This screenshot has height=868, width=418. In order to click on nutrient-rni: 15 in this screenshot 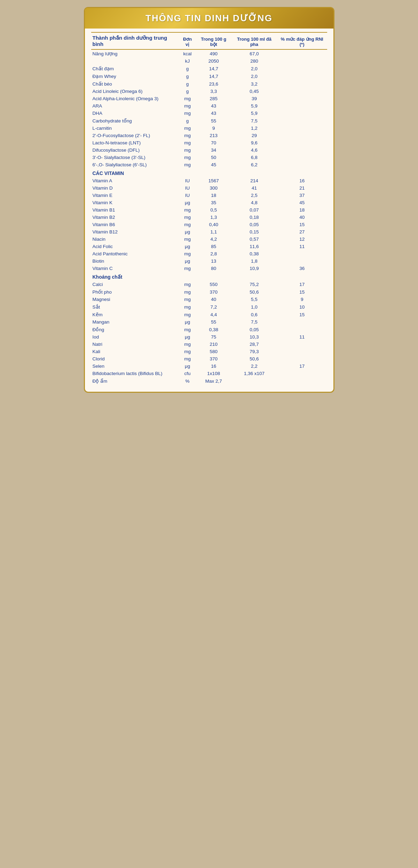, I will do `click(302, 225)`.